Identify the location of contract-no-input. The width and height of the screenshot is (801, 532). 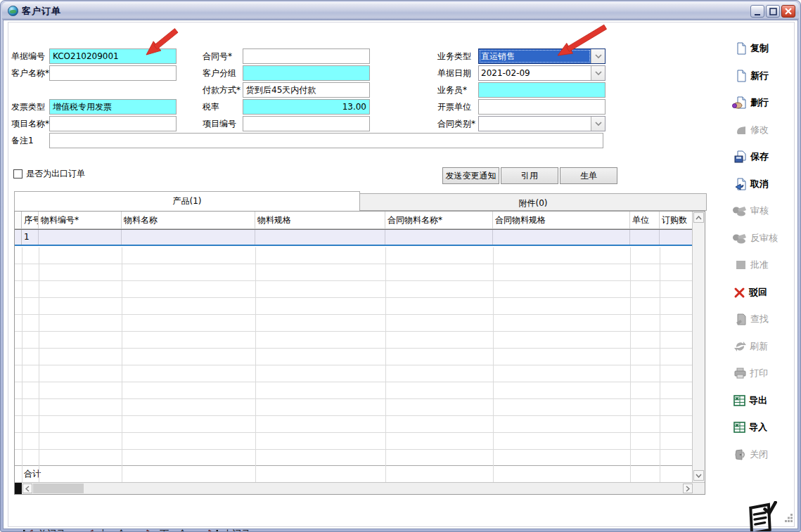
(307, 56).